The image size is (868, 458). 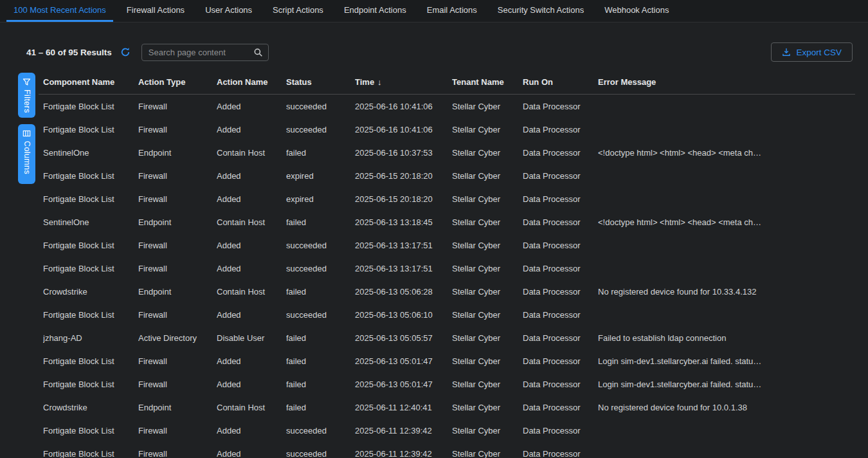 What do you see at coordinates (125, 52) in the screenshot?
I see `refresh-button` at bounding box center [125, 52].